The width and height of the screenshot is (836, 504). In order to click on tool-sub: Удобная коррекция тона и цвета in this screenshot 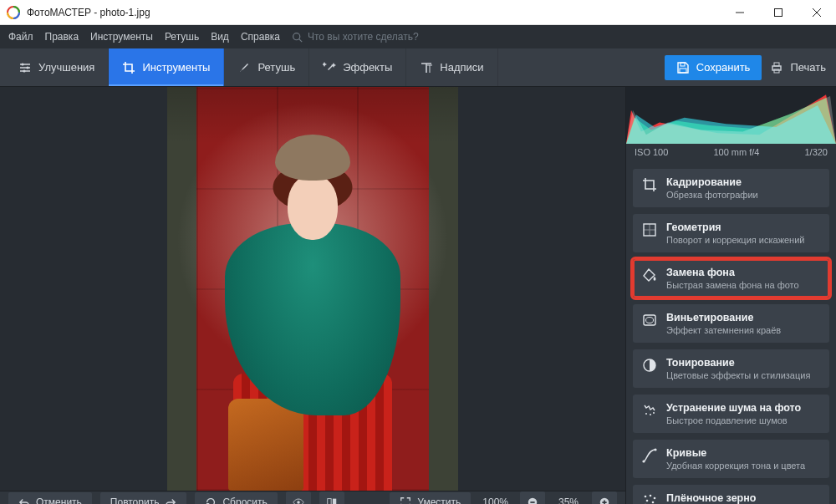, I will do `click(736, 466)`.